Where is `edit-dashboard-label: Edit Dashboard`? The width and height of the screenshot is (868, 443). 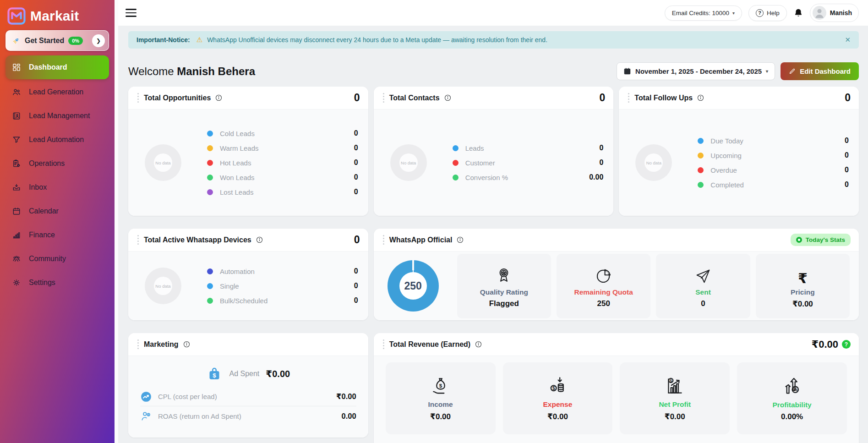 edit-dashboard-label: Edit Dashboard is located at coordinates (825, 71).